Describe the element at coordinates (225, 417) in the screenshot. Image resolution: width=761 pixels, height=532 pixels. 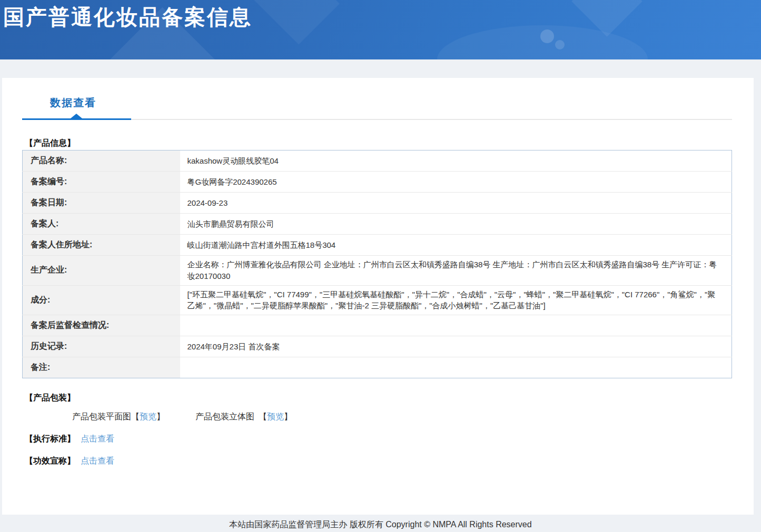
I see `packaging-stereo-label: 产品包装立体图` at that location.